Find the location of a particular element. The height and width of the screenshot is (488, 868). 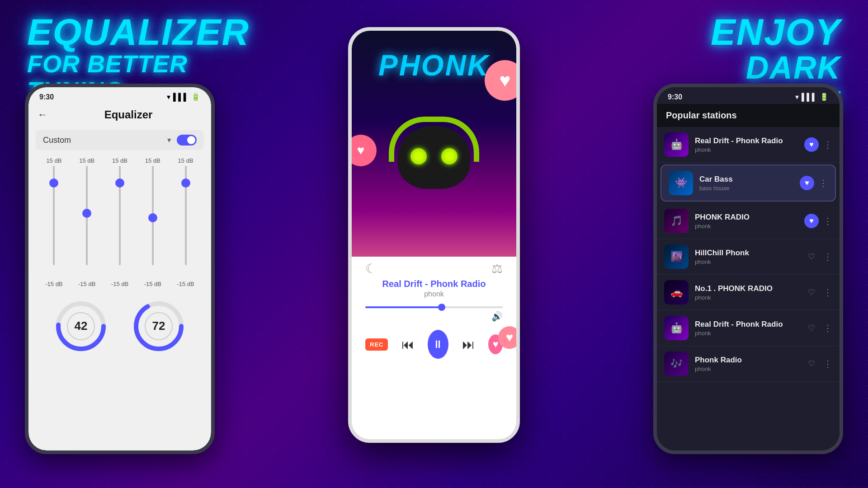

station-name-6: Real Drift - Phonk Radio is located at coordinates (746, 324).